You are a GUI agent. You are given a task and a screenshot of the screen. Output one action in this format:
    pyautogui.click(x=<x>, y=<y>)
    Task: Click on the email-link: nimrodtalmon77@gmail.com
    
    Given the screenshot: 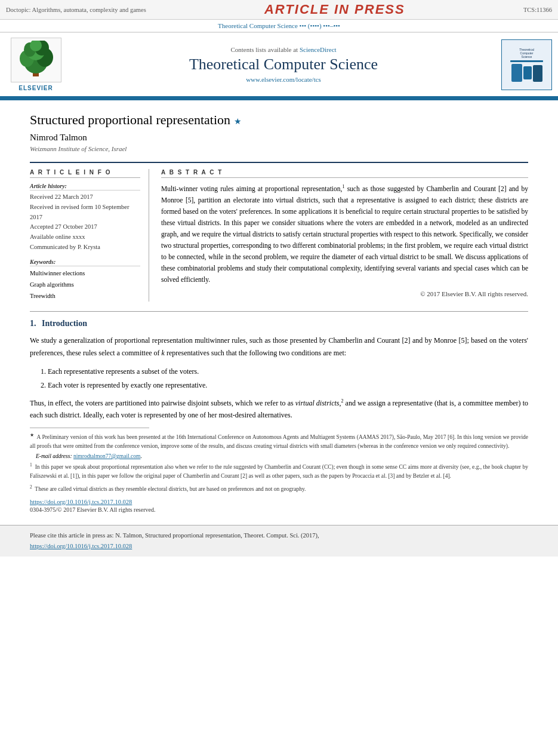 What is the action you would take?
    pyautogui.click(x=107, y=456)
    